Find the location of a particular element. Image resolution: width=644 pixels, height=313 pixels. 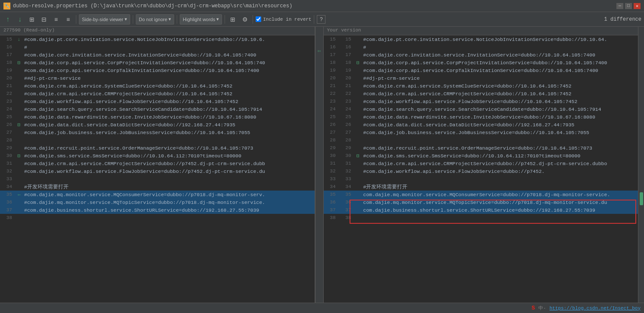

line-content: #com.dajie.pt.core.invitation.service.No… is located at coordinates (500, 40).